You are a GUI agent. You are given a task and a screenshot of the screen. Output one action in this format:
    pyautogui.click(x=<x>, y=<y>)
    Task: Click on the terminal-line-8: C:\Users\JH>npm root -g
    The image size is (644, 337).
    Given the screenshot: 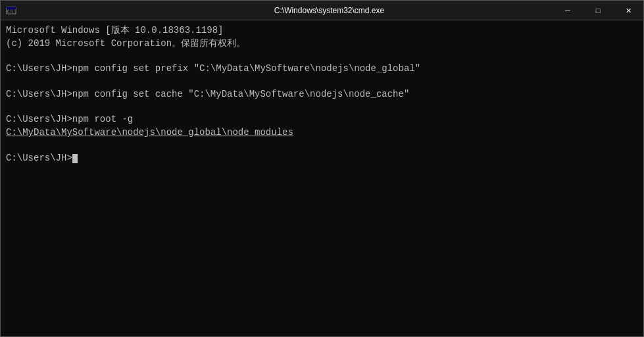 What is the action you would take?
    pyautogui.click(x=322, y=120)
    